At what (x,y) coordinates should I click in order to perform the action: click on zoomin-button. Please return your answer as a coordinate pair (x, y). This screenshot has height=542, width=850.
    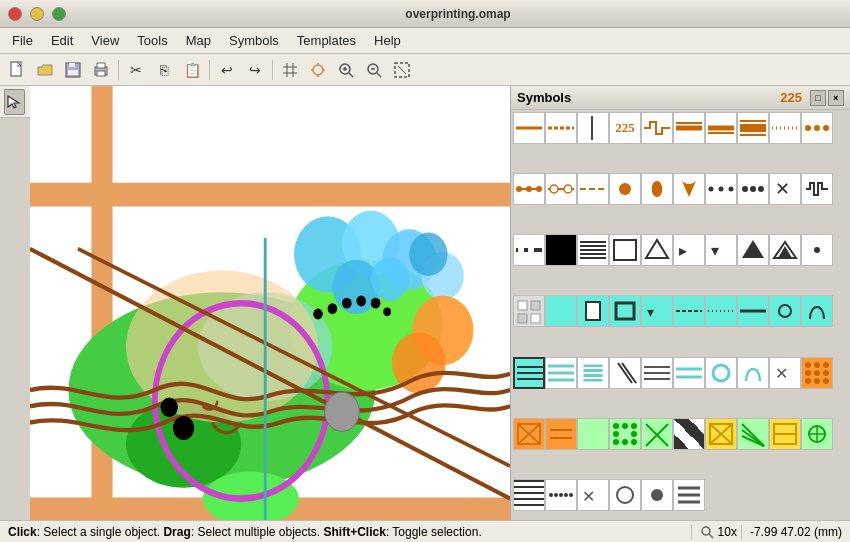
    Looking at the image, I should click on (346, 70).